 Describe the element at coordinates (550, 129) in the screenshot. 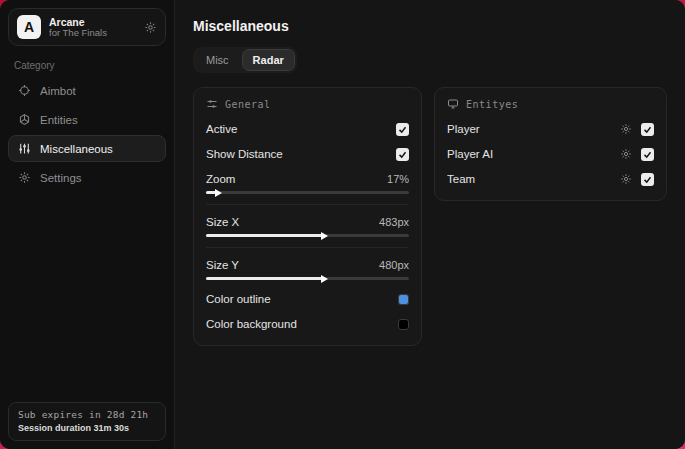

I see `player-row: Player` at that location.